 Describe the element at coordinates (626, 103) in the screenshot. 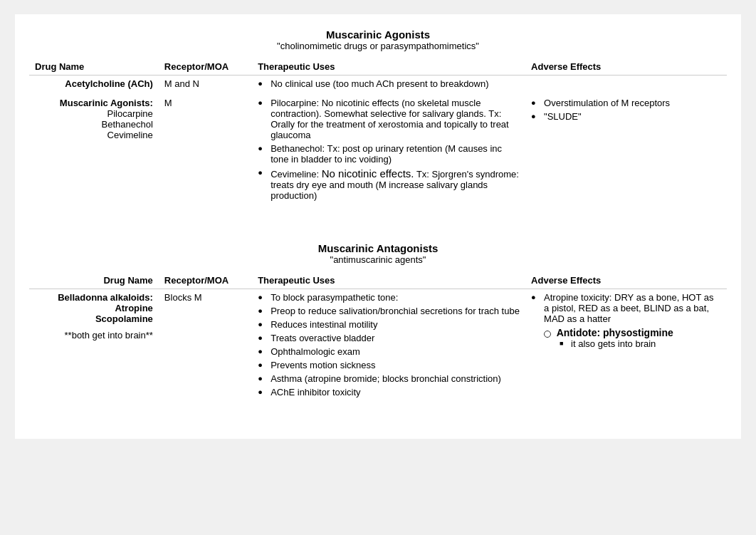

I see `magonists-adverse-item-0: Overstimulation of M receptors` at that location.